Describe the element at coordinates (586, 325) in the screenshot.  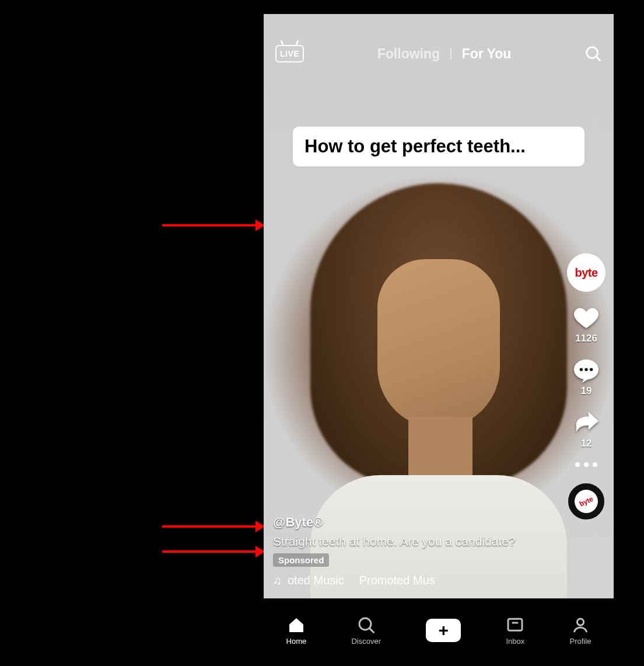
I see `like-button: 1126` at that location.